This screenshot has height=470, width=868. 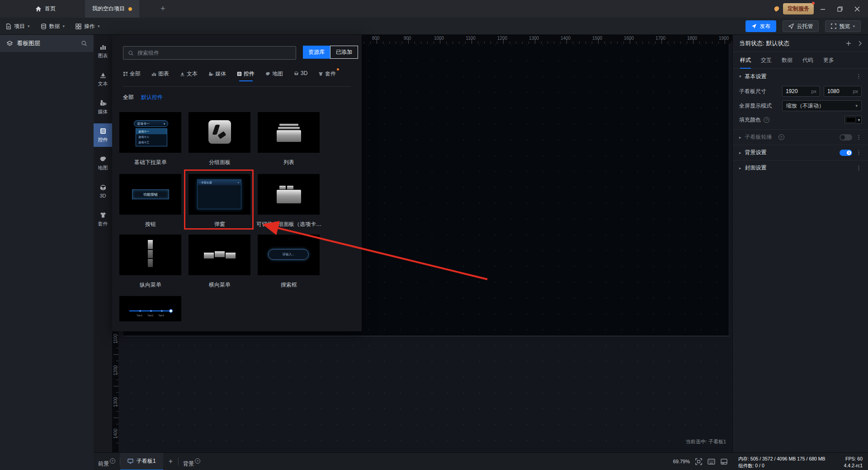 What do you see at coordinates (103, 219) in the screenshot?
I see `rail-item-kits: 套件` at bounding box center [103, 219].